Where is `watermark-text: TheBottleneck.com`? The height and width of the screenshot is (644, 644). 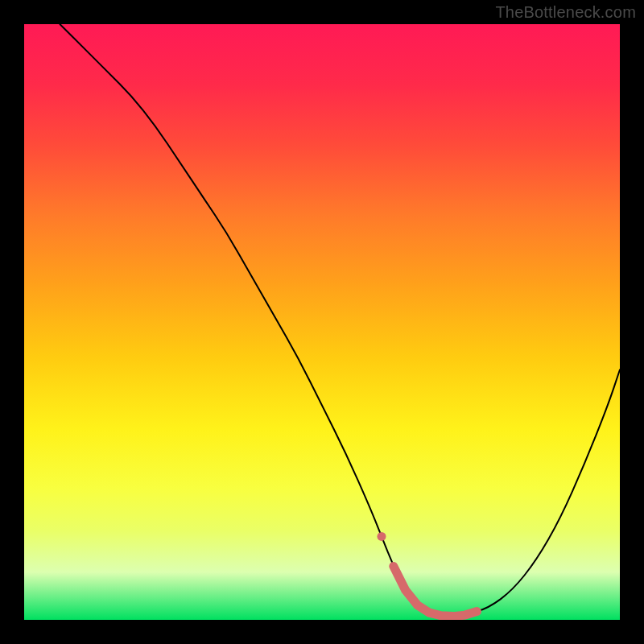
watermark-text: TheBottleneck.com is located at coordinates (565, 13).